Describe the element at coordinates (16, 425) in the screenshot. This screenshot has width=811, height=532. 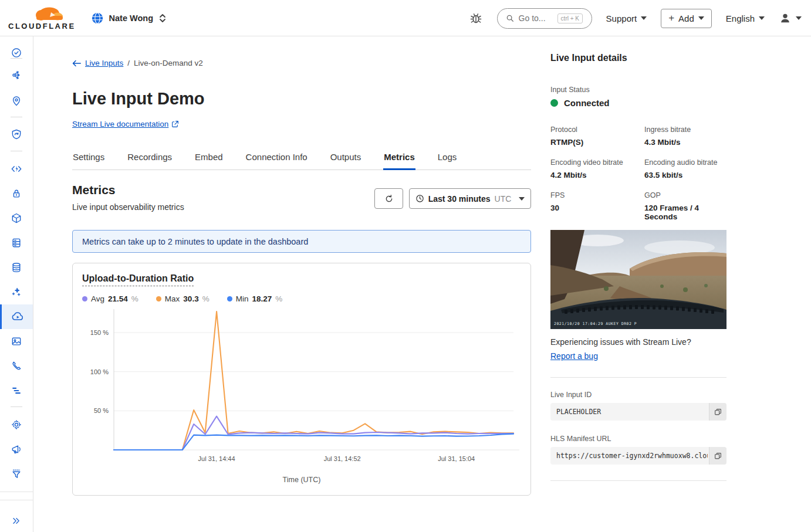
I see `settings-gear-icon` at that location.